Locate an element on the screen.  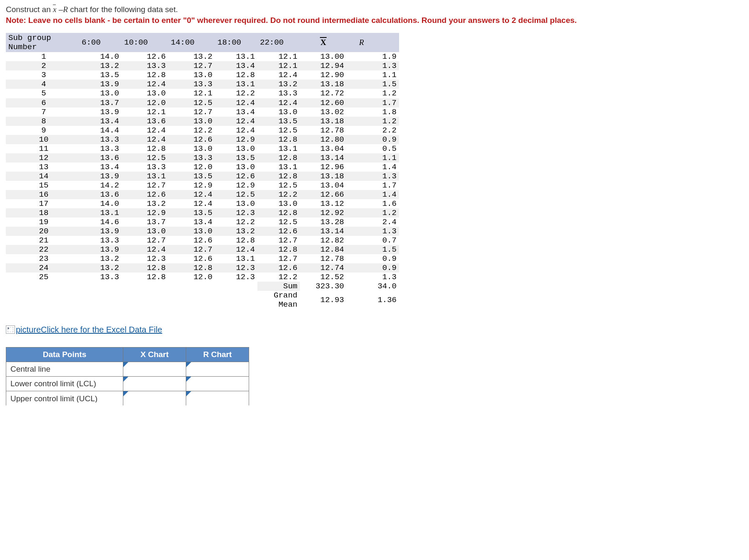
answer-col-datapoints: Data Points is located at coordinates (65, 355).